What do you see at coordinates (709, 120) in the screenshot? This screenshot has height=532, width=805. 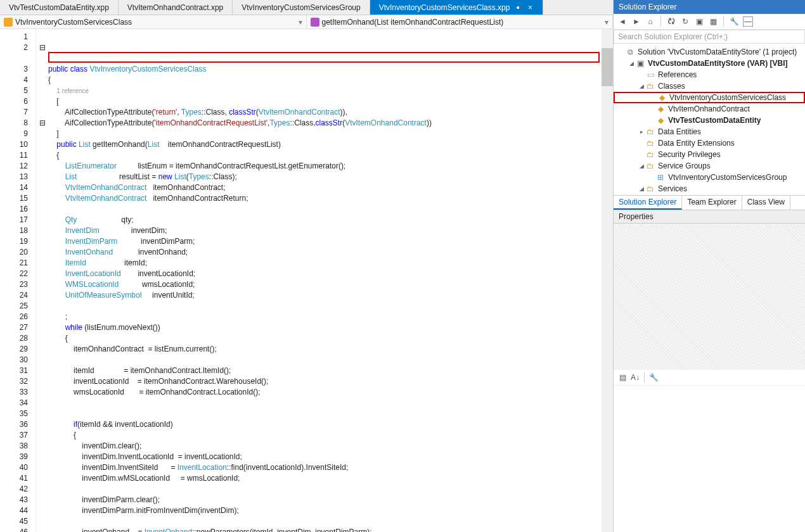 I see `tree-item: ◆VtvTestCustomDataEntity` at bounding box center [709, 120].